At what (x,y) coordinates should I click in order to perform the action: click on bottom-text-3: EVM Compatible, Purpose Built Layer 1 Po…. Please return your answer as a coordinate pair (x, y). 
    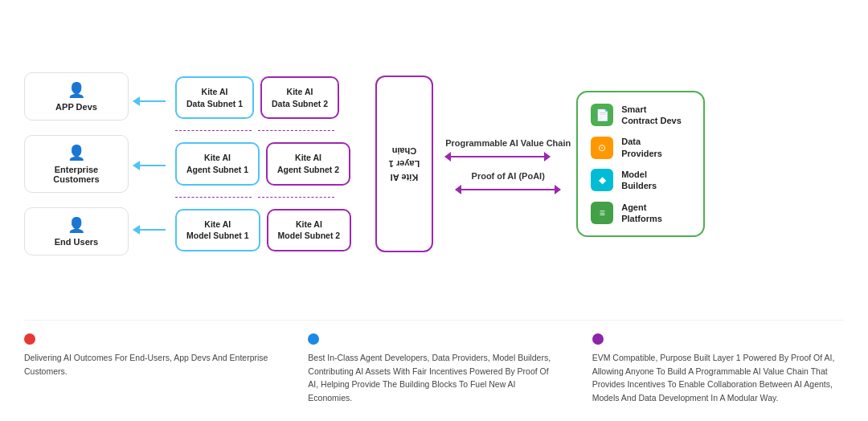
    Looking at the image, I should click on (719, 378).